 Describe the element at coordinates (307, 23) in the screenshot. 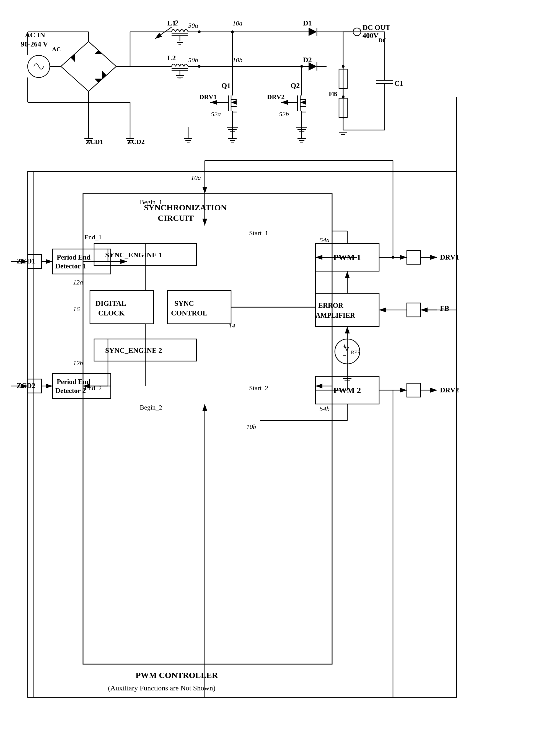

I see `svg-text: D1` at that location.